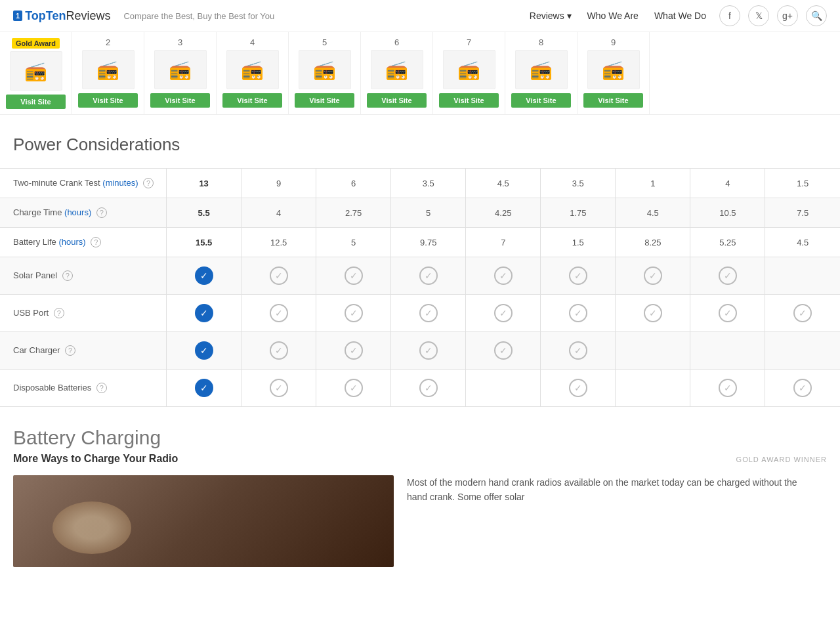 The width and height of the screenshot is (840, 617). What do you see at coordinates (613, 100) in the screenshot?
I see `visit-site-button-9: Visit Site` at bounding box center [613, 100].